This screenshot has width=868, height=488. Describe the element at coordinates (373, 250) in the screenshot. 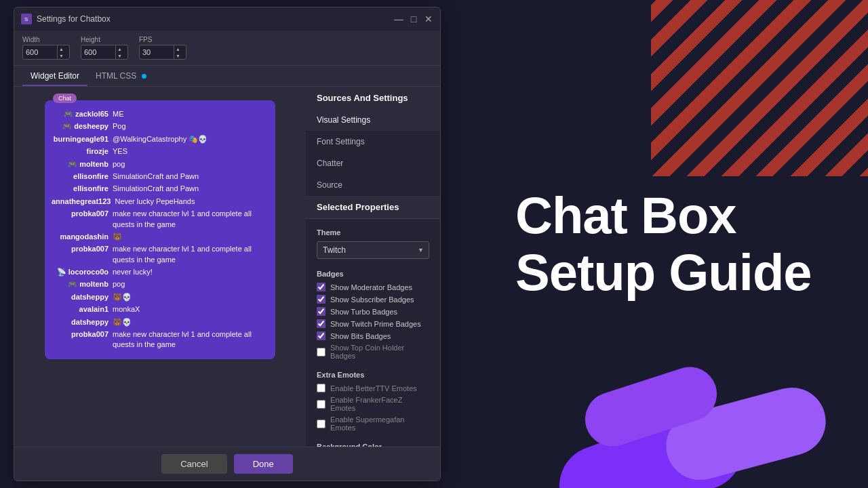

I see `theme-select-wrap: Twitch Dark Light Custom` at that location.